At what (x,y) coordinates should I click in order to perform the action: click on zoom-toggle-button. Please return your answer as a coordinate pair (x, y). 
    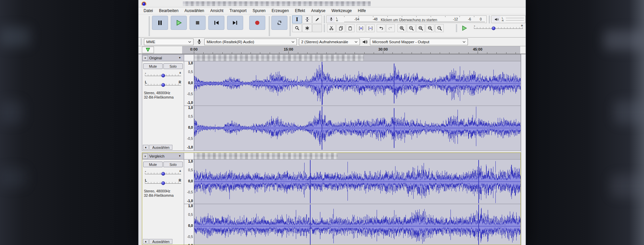
    Looking at the image, I should click on (439, 28).